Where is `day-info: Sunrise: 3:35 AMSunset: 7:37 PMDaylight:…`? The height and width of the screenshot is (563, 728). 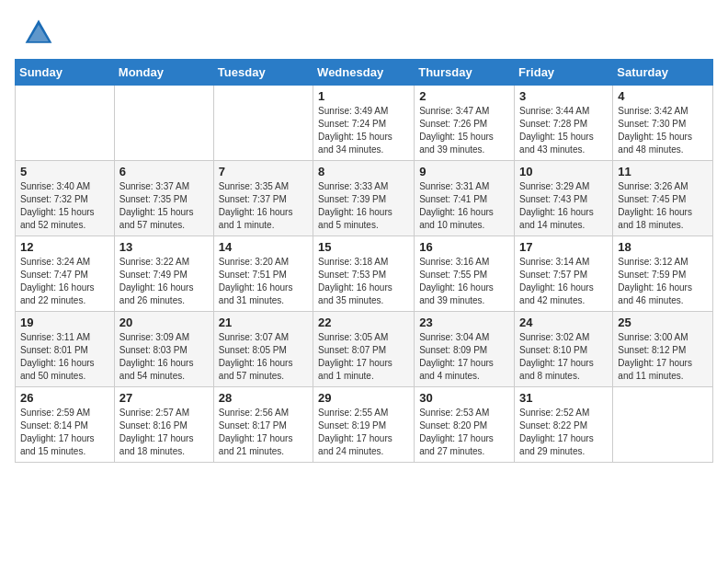 day-info: Sunrise: 3:35 AMSunset: 7:37 PMDaylight:… is located at coordinates (263, 206).